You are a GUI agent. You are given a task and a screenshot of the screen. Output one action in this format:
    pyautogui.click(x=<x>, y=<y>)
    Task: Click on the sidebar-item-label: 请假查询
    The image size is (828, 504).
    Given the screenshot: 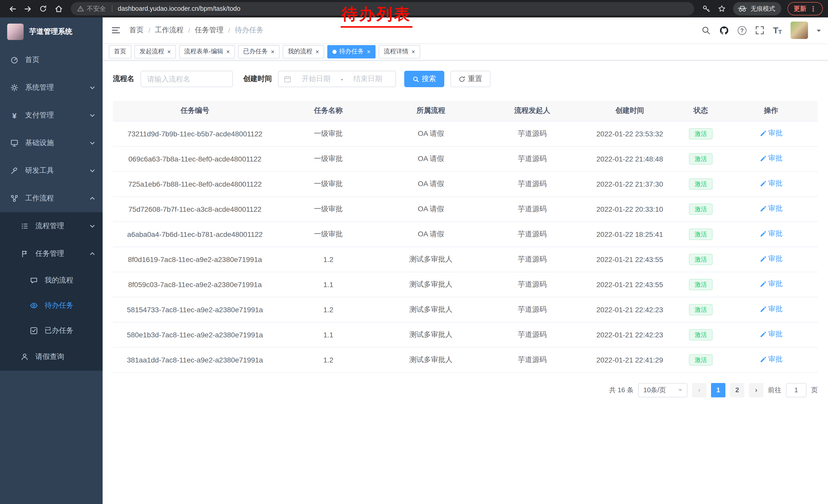 What is the action you would take?
    pyautogui.click(x=50, y=357)
    